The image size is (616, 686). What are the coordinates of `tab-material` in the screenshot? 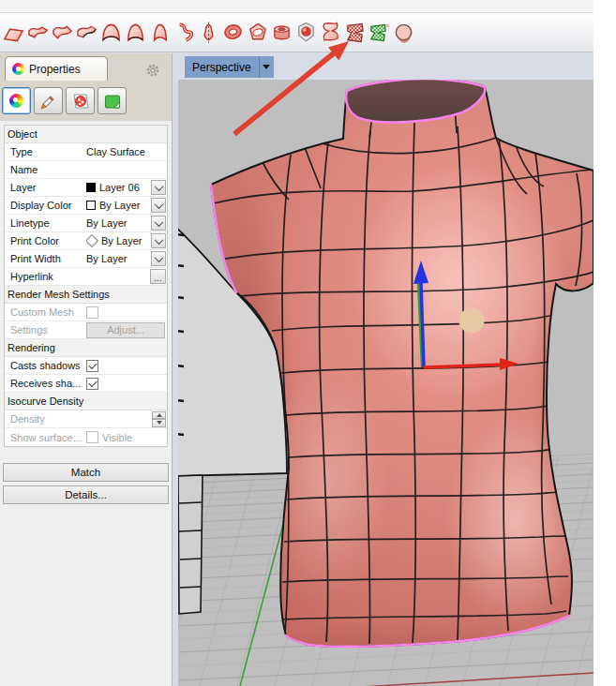 It's located at (81, 101).